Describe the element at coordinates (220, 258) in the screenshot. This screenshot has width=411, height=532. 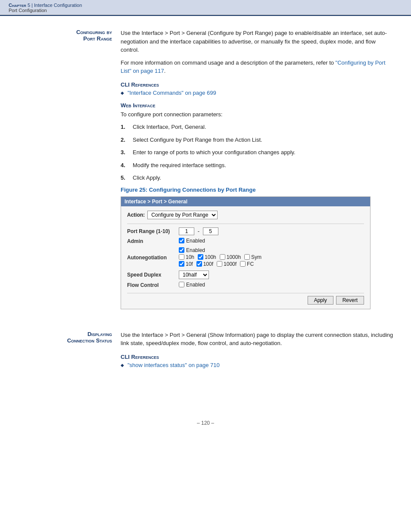
I see `ui-autoneg-values: Enabled 10h 100h` at that location.